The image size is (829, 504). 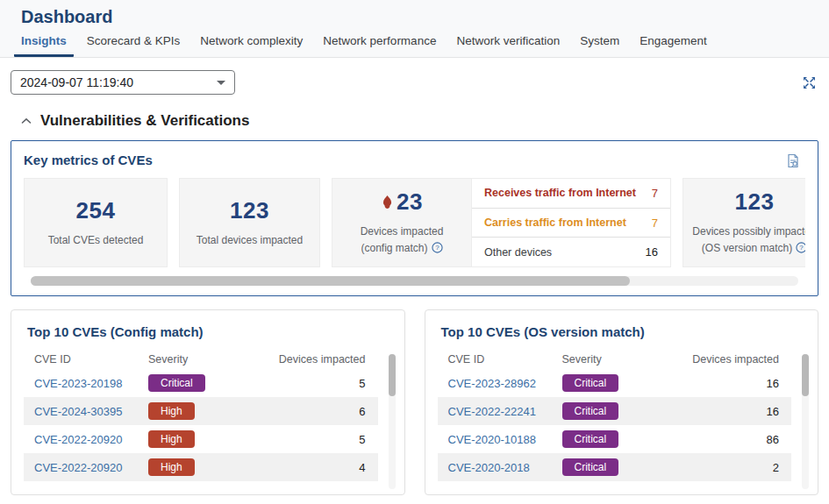 I want to click on os-cve-table: CVE ID Severity Devices impacted CVE-202…, so click(x=615, y=415).